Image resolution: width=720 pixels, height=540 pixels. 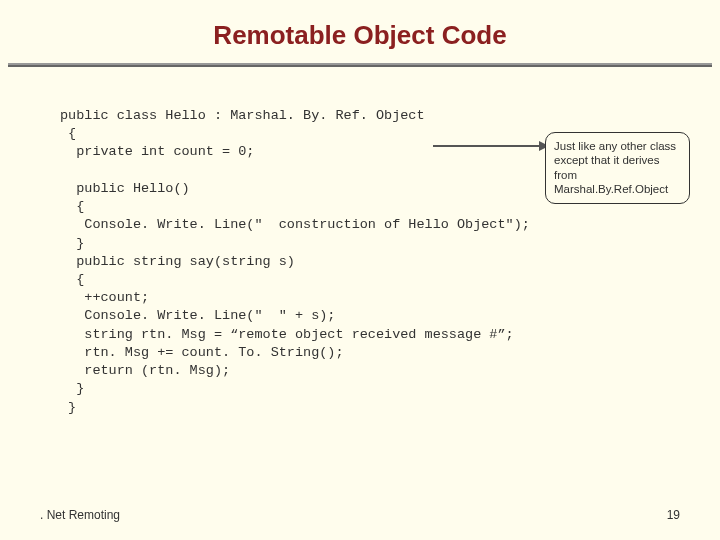 I want to click on footer: . Net Remoting 19, so click(x=360, y=515).